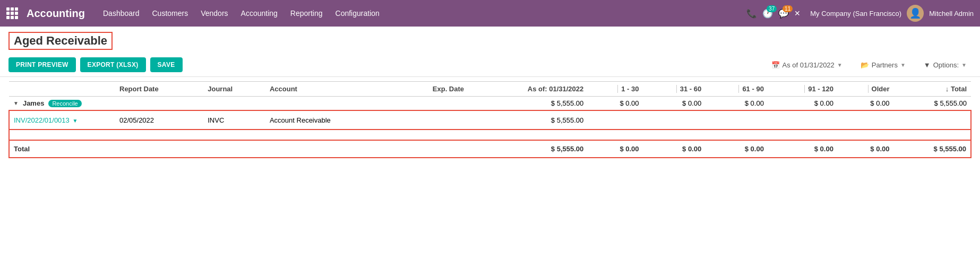 Image resolution: width=980 pixels, height=267 pixels. Describe the element at coordinates (16, 103) in the screenshot. I see `group-chevron-icon: ▼` at that location.